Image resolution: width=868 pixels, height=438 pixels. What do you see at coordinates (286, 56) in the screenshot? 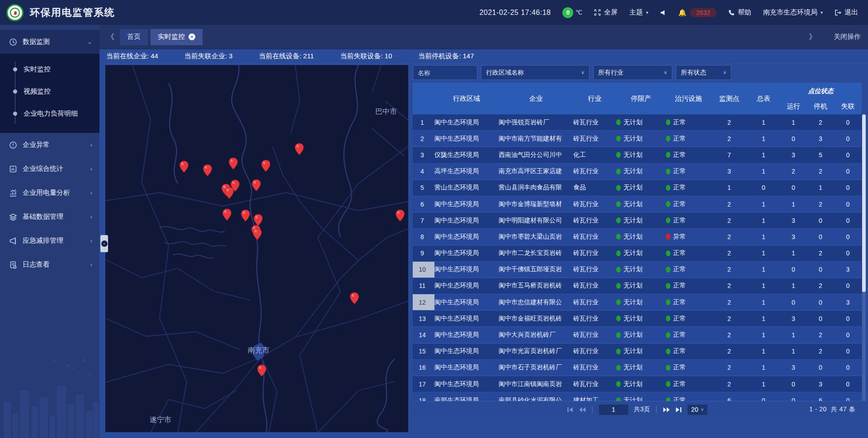
I see `status-metric-2: 当前在线设备:211` at bounding box center [286, 56].